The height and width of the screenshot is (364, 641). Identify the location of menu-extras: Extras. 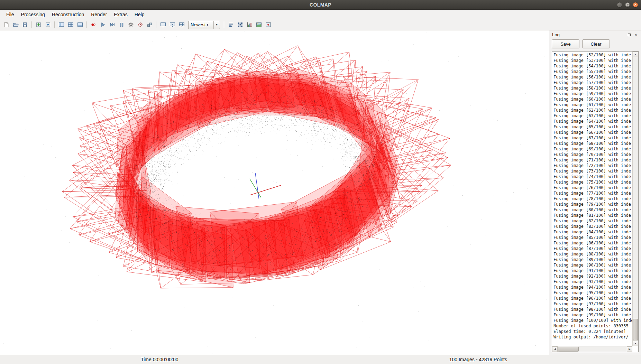
(121, 15).